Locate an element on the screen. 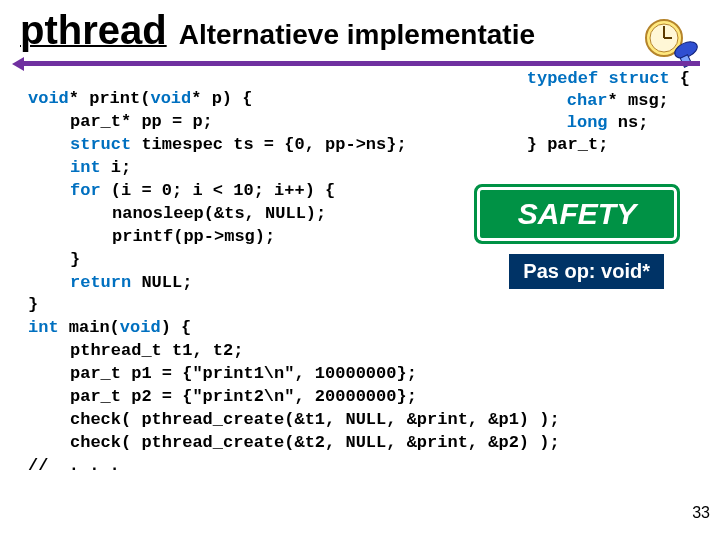 The image size is (720, 540). code-line: par_t p2 = {"print2\n", 20000000}; is located at coordinates (360, 398).